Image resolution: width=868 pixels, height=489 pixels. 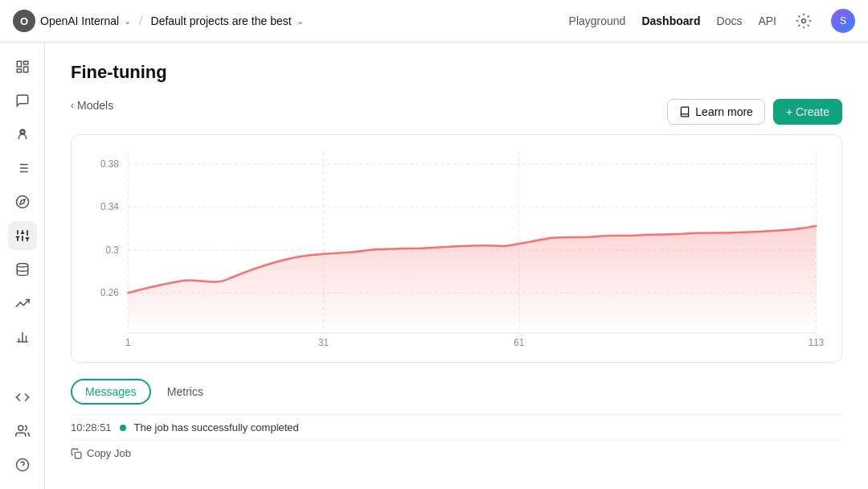 I want to click on sidebar-item-explore, so click(x=23, y=202).